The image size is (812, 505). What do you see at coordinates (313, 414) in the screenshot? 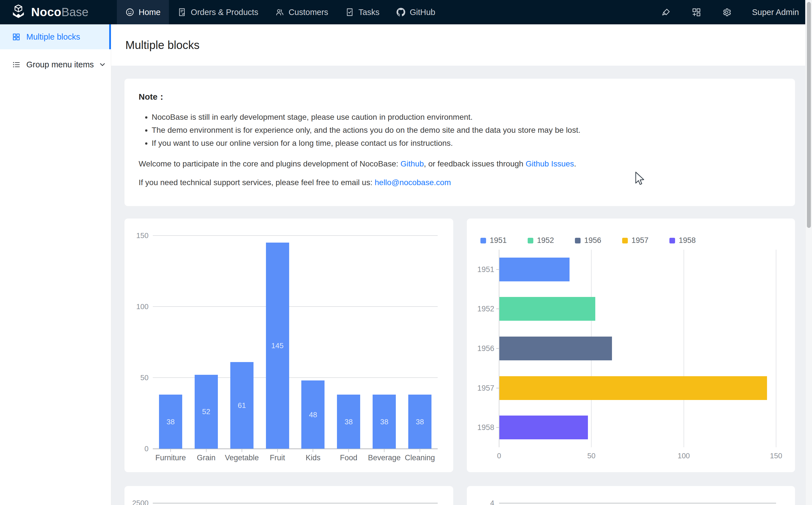
I see `bar-value-label: 48` at bounding box center [313, 414].